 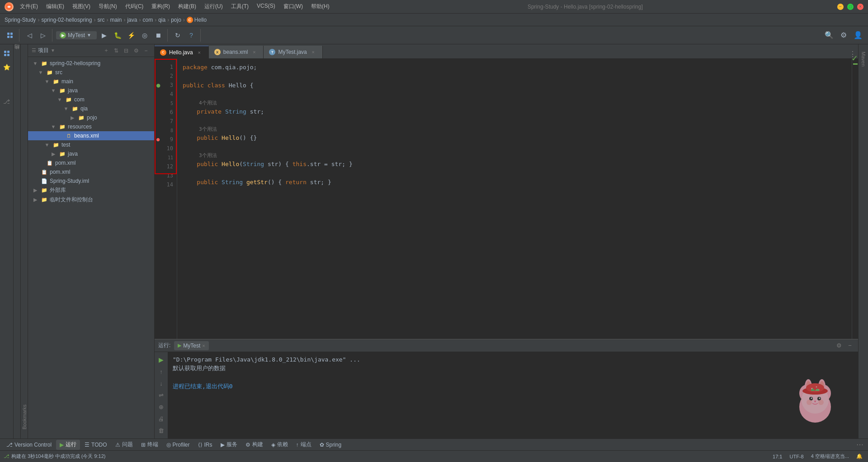 What do you see at coordinates (91, 109) in the screenshot?
I see `tree-item-qia: ▼ 📁 qia` at bounding box center [91, 109].